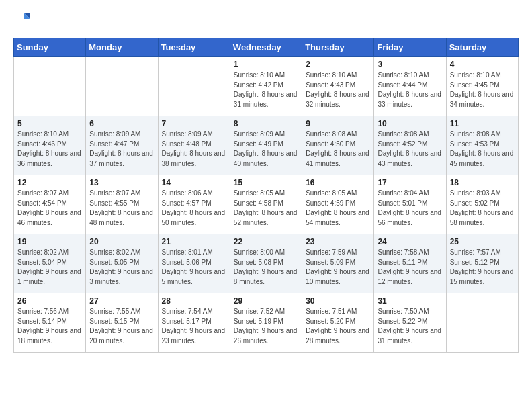  What do you see at coordinates (122, 183) in the screenshot?
I see `day-number: 13` at bounding box center [122, 183].